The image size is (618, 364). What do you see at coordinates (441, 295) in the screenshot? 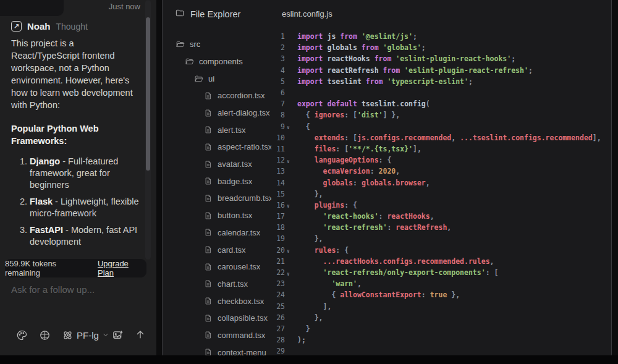
I see `code-line-24: 24 { allowConstantExport: true },` at bounding box center [441, 295].